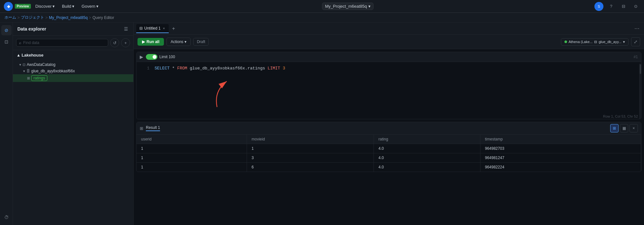  Describe the element at coordinates (178, 42) in the screenshot. I see `actions-btn: Actions ▾` at that location.